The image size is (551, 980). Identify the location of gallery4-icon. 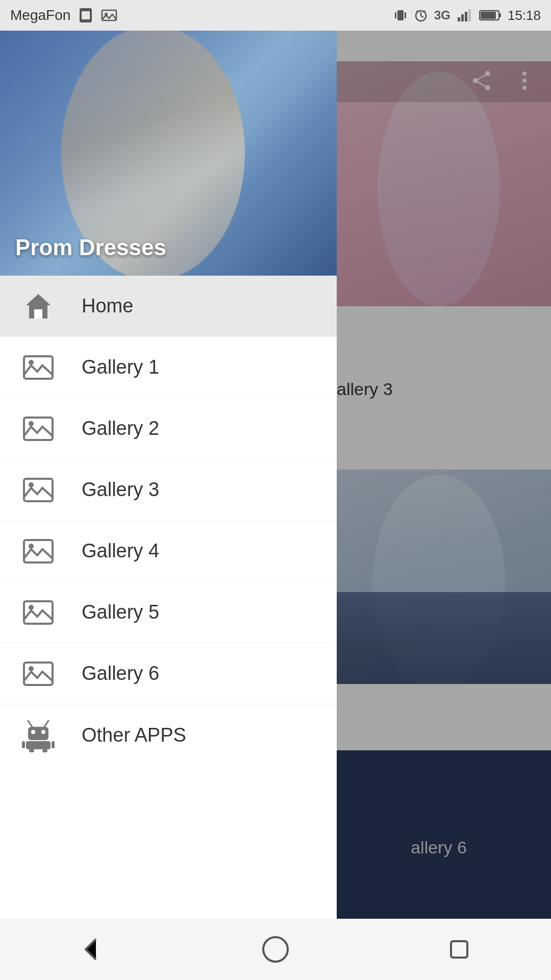
(38, 551).